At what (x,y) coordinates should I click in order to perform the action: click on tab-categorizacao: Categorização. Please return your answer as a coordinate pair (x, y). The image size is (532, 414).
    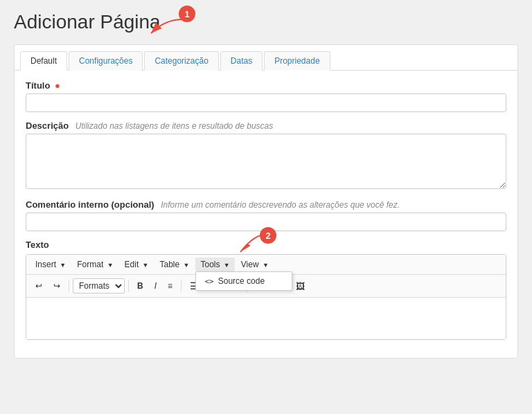
    Looking at the image, I should click on (181, 61).